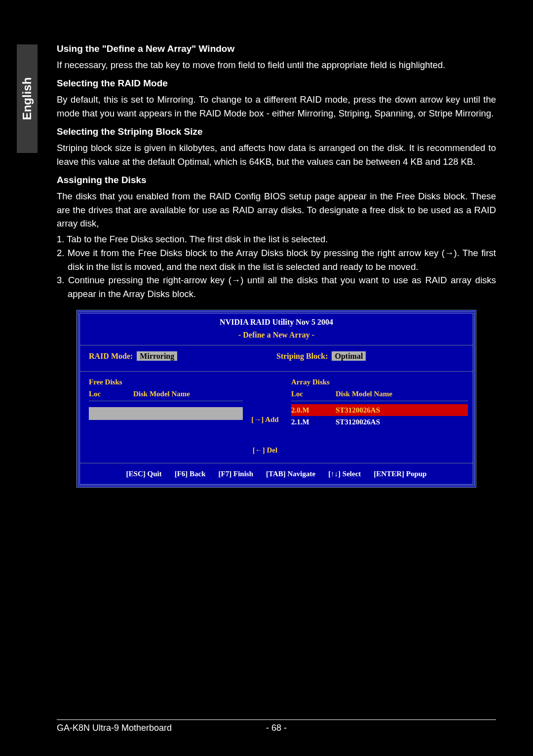  What do you see at coordinates (276, 239) in the screenshot?
I see `list-item: 1. Tab to the Free Disks section. The fi…` at bounding box center [276, 239].